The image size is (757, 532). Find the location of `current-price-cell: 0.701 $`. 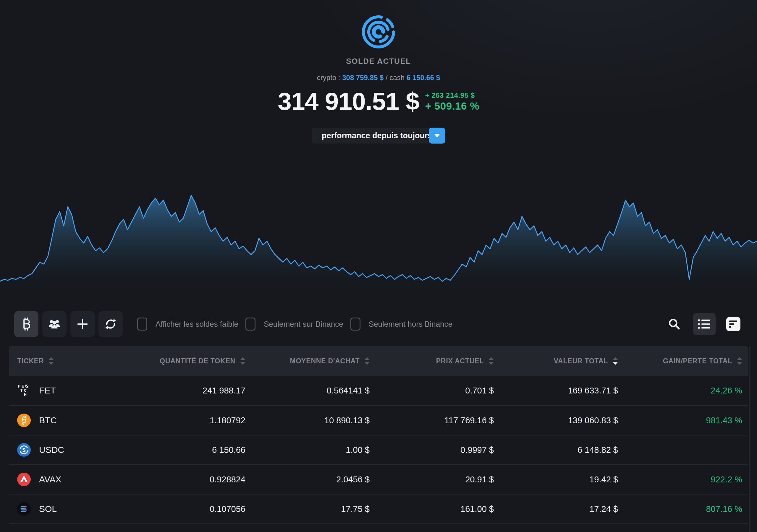

current-price-cell: 0.701 $ is located at coordinates (438, 391).